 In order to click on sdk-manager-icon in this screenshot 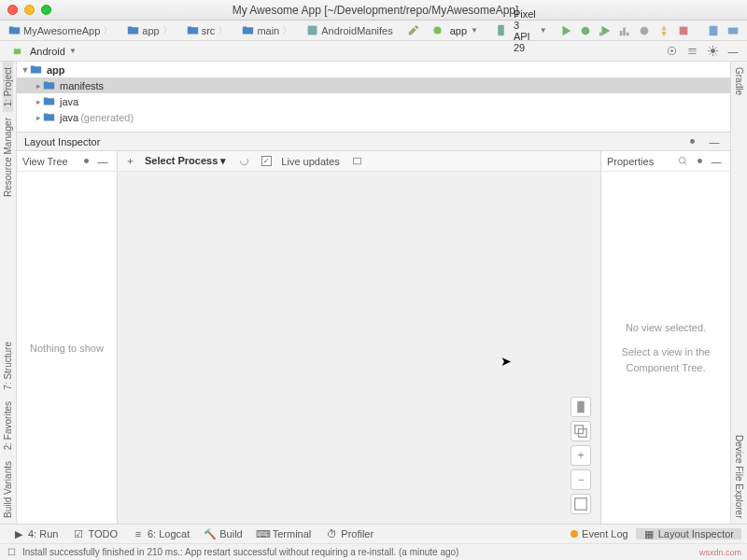, I will do `click(733, 31)`.